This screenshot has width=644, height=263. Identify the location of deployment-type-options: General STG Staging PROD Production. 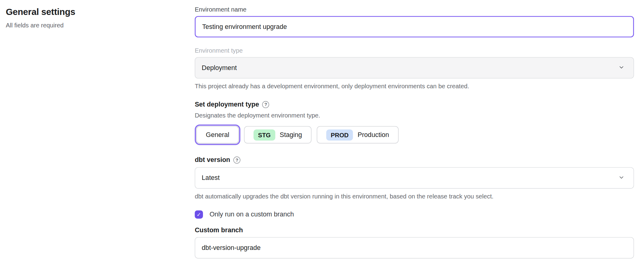
(415, 135).